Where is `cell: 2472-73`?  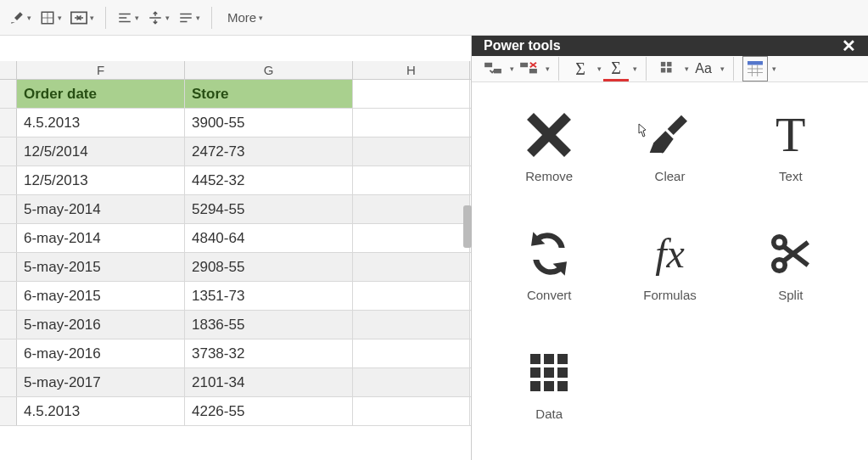 cell: 2472-73 is located at coordinates (269, 151).